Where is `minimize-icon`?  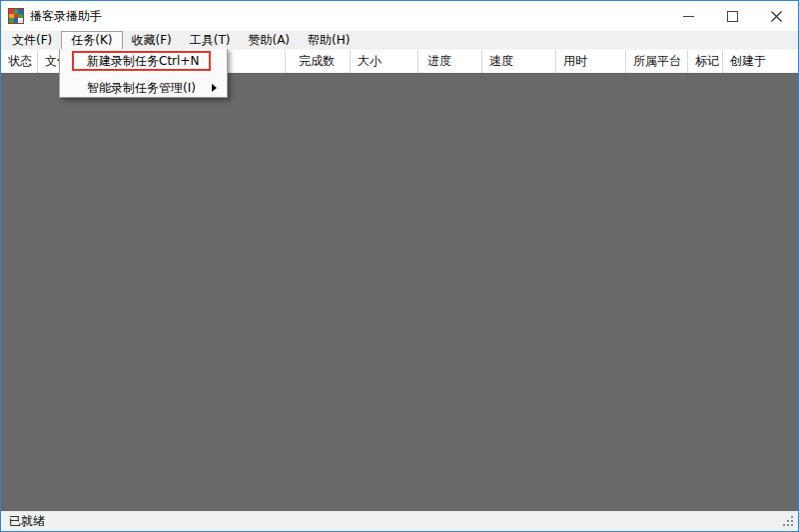 minimize-icon is located at coordinates (689, 16).